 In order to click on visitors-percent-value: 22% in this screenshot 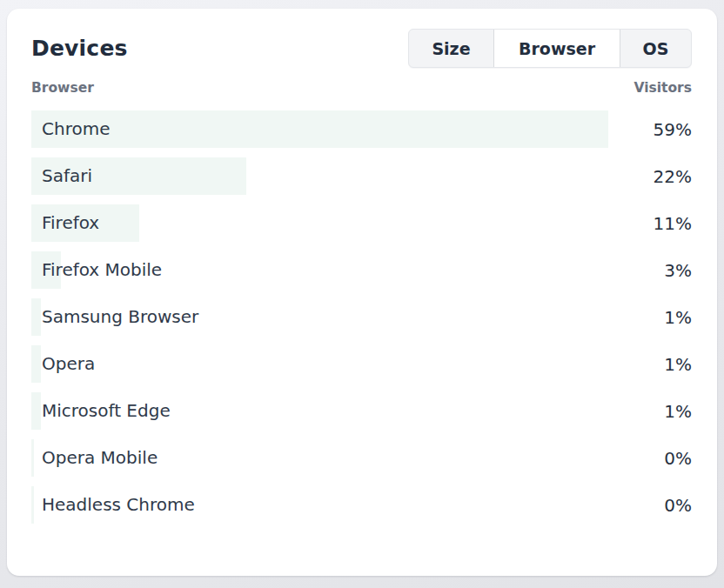, I will do `click(673, 177)`.